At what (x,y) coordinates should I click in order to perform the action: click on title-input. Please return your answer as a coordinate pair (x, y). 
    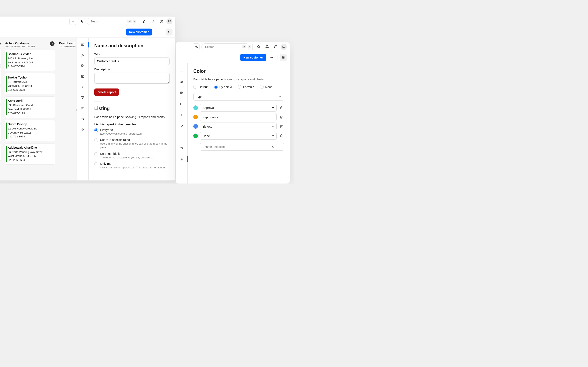
    Looking at the image, I should click on (132, 61).